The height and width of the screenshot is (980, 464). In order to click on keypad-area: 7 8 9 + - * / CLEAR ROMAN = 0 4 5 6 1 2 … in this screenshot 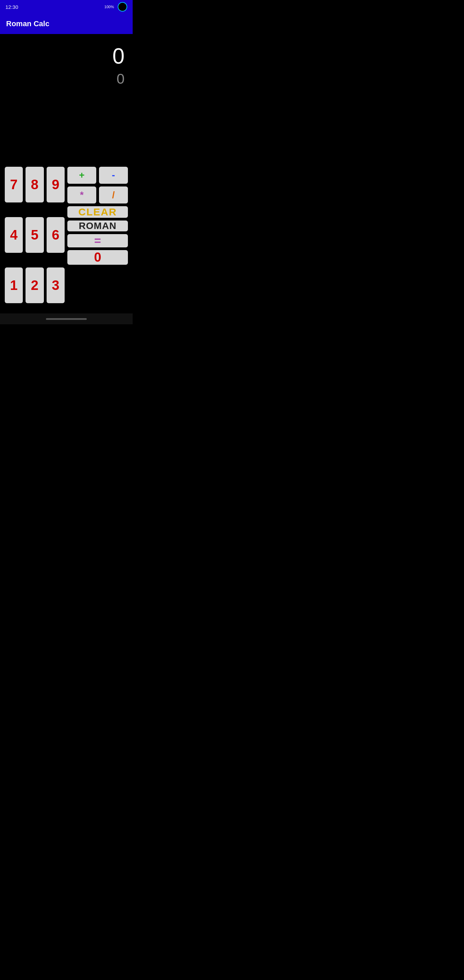, I will do `click(66, 238)`.